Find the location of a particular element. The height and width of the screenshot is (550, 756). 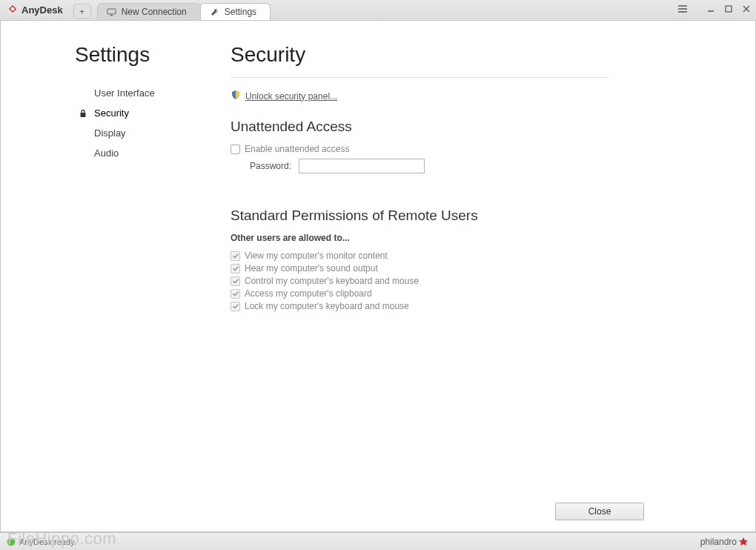

perm-label: Control my computer's keyboard and mouse is located at coordinates (332, 281).